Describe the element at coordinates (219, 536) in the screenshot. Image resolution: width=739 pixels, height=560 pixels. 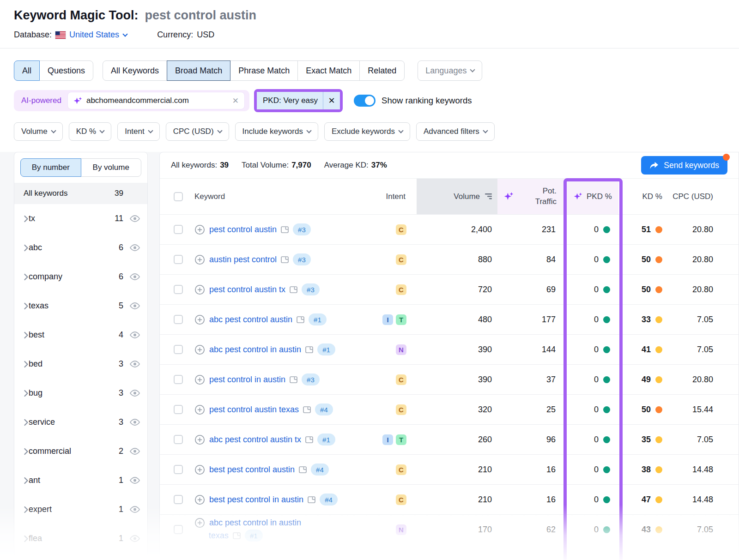
I see `keyword-link: texas` at that location.